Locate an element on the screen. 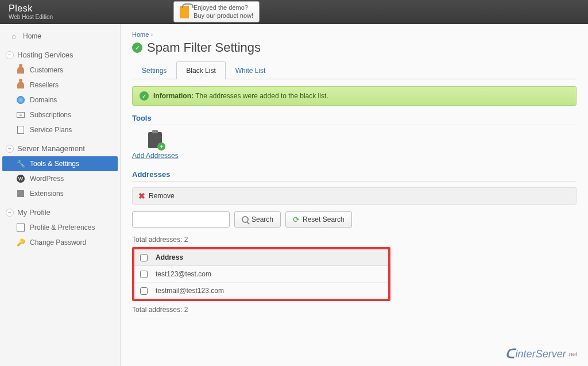 The width and height of the screenshot is (588, 366). promo-button: Enjoyed the demo? Buy our product now! is located at coordinates (216, 11).